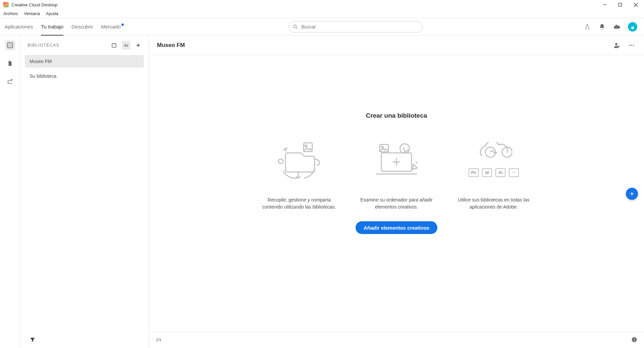  I want to click on main-footer, so click(396, 340).